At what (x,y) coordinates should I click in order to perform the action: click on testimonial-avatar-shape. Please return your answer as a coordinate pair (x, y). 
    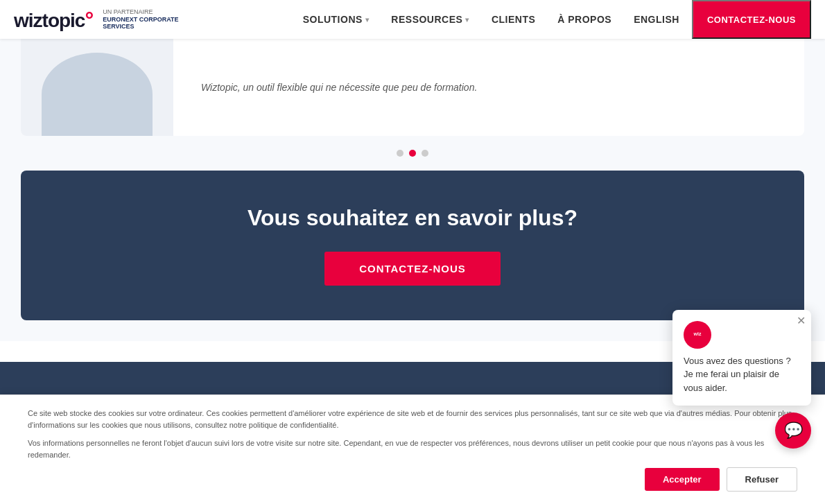
    Looking at the image, I should click on (97, 94).